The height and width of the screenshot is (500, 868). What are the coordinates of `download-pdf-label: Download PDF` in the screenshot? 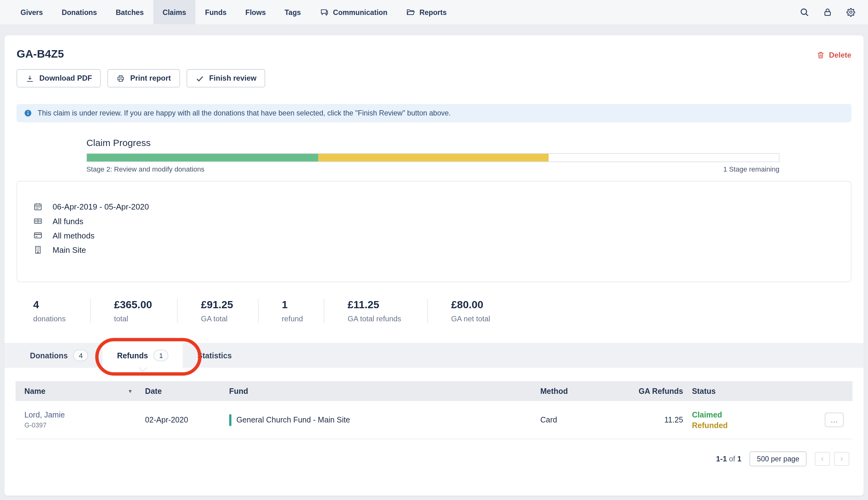 It's located at (65, 78).